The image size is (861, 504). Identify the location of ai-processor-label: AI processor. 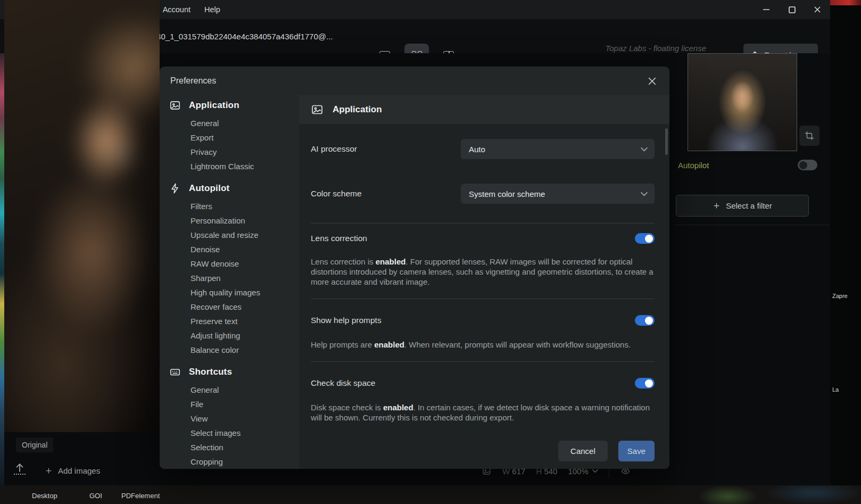
(334, 149).